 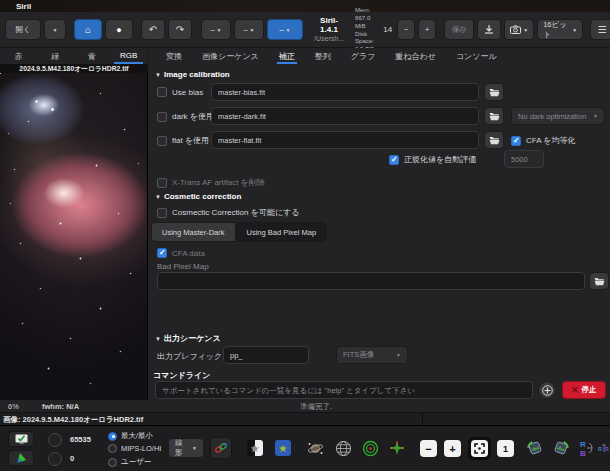 I want to click on stop-button: ✕ 停止, so click(x=584, y=390).